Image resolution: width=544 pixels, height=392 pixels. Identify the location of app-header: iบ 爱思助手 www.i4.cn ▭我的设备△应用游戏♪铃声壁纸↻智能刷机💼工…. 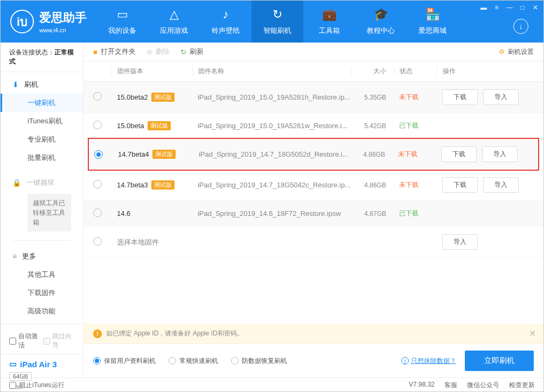
(272, 22).